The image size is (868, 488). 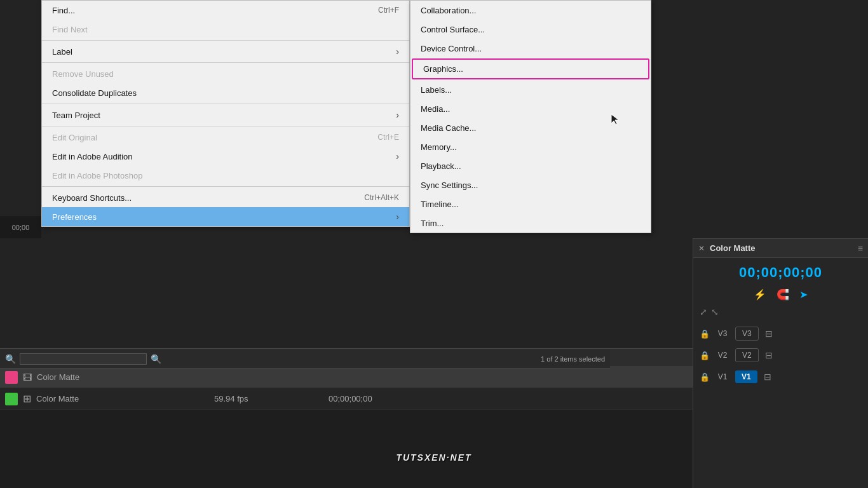 What do you see at coordinates (531, 147) in the screenshot?
I see `submenu-item-memory: Memory...` at bounding box center [531, 147].